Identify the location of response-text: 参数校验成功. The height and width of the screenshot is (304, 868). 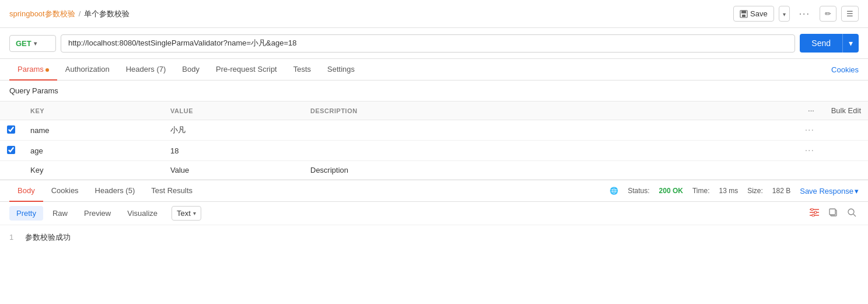
(48, 237).